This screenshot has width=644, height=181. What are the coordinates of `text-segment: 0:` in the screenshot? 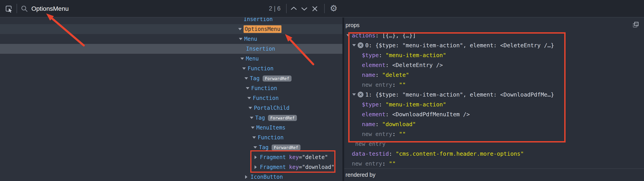 It's located at (370, 45).